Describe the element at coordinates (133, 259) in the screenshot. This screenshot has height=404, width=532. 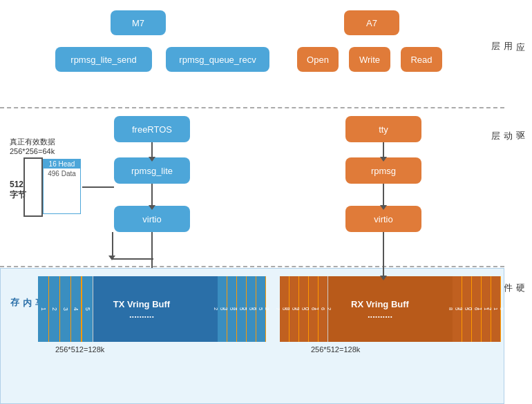
I see `arrow-m7-right` at that location.